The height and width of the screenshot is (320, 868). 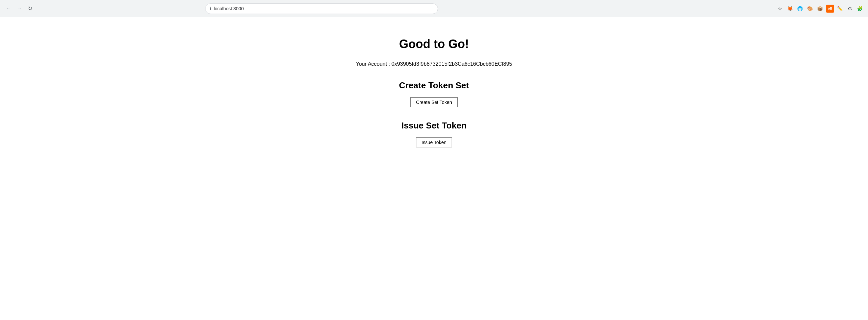 What do you see at coordinates (434, 142) in the screenshot?
I see `issue-token-button: Issue Token` at bounding box center [434, 142].